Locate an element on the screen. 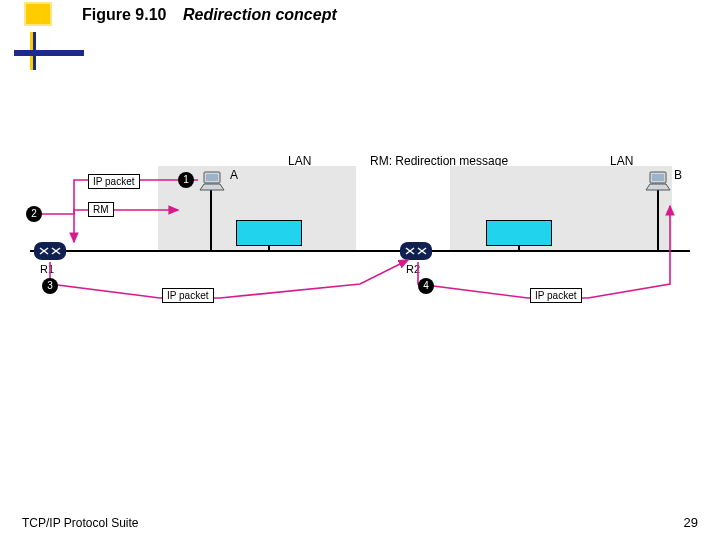  footer-text: TCP/IP Protocol Suite is located at coordinates (80, 523).